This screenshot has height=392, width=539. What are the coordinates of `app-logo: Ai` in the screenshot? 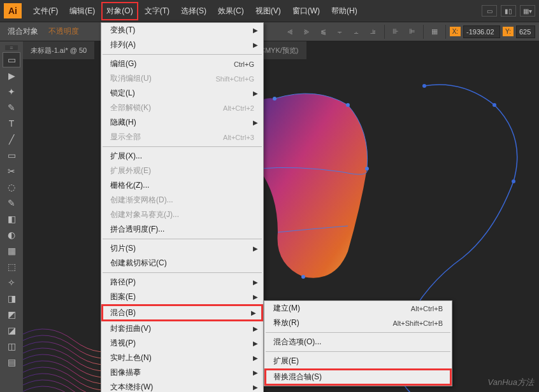 It's located at (13, 11).